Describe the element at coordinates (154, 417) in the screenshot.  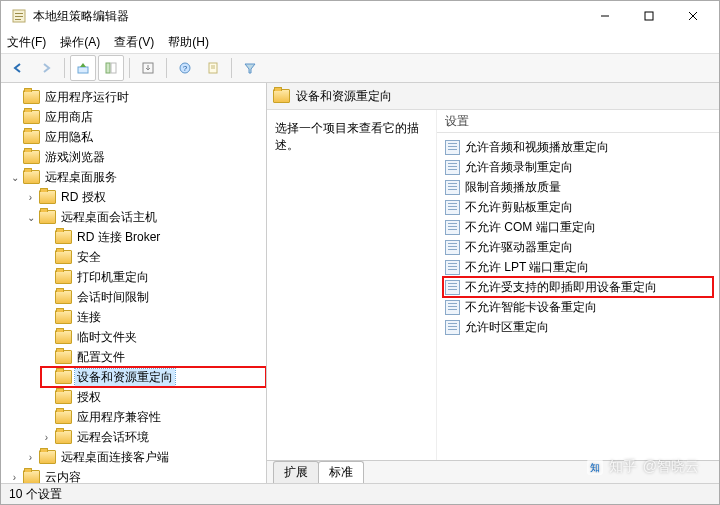
I see `tree-node: 应用程序兼容性` at that location.